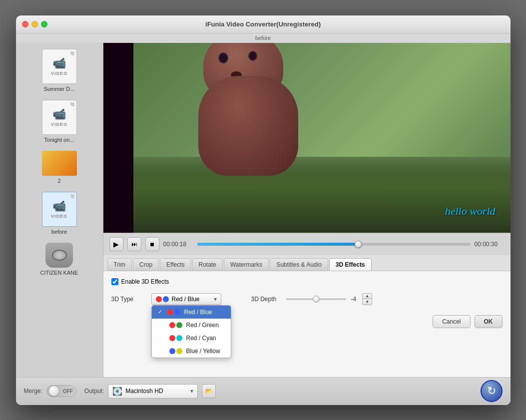 The image size is (526, 420). Describe the element at coordinates (367, 302) in the screenshot. I see `stepper-down-button: ▼` at that location.